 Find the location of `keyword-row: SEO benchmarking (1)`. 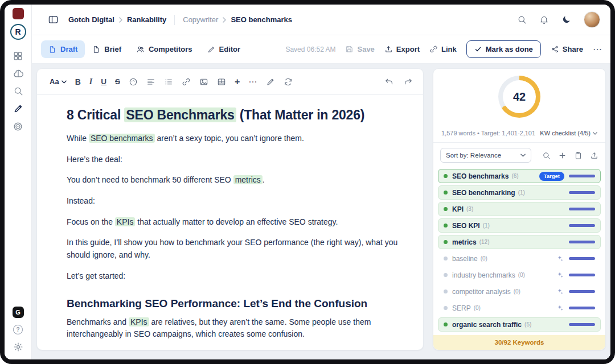

keyword-row: SEO benchmarking (1) is located at coordinates (519, 192).